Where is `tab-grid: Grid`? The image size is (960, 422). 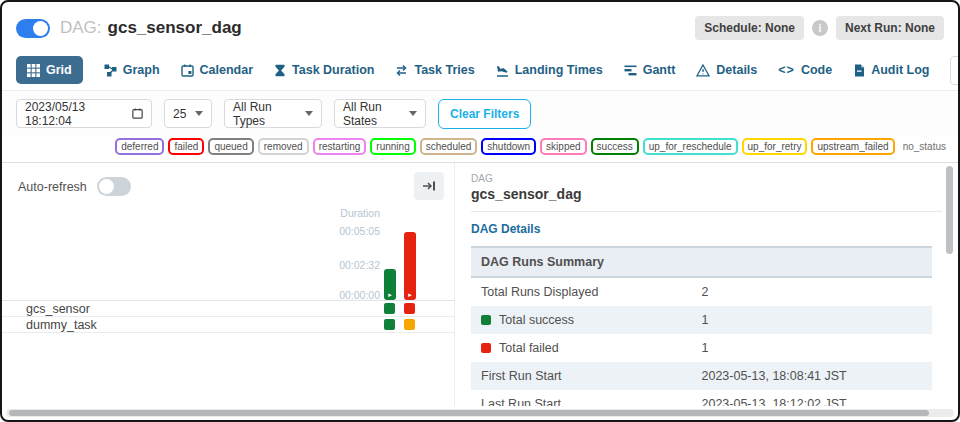 tab-grid: Grid is located at coordinates (50, 70).